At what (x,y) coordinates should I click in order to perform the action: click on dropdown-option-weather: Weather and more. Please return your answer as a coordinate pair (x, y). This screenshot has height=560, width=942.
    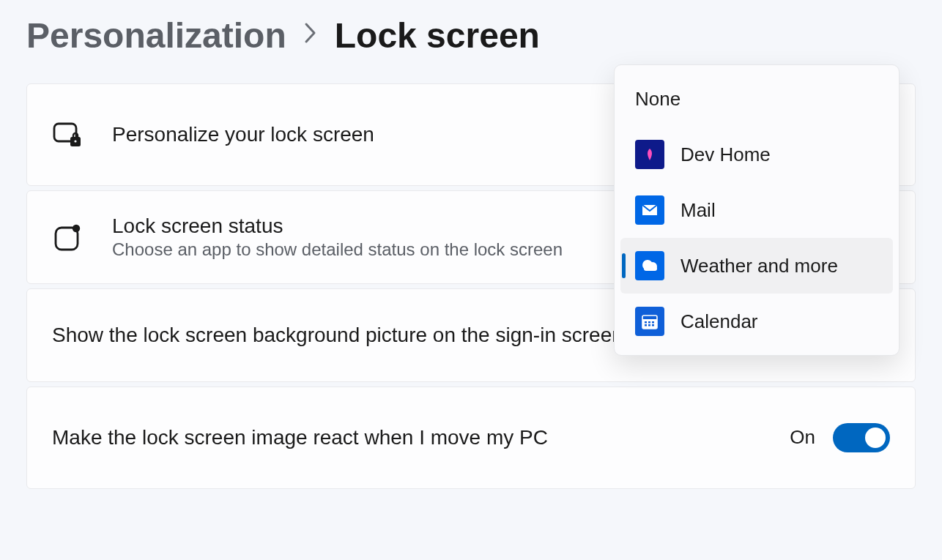
    Looking at the image, I should click on (757, 266).